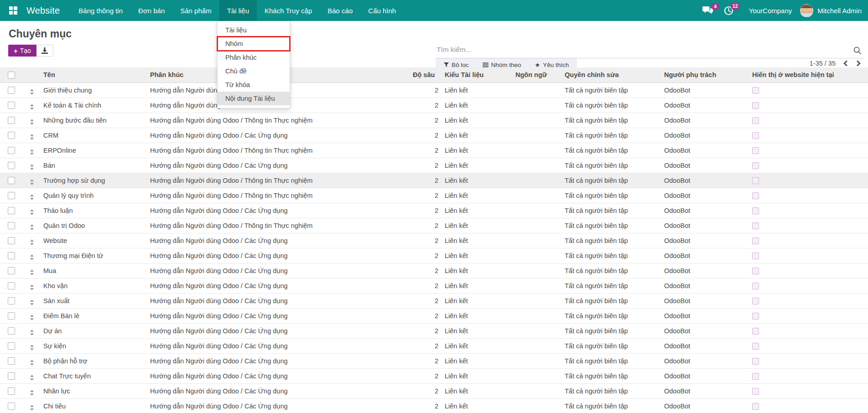 This screenshot has width=868, height=413. I want to click on table-row: Những bước đầu tiênHướng dẫn Người dùng …, so click(434, 120).